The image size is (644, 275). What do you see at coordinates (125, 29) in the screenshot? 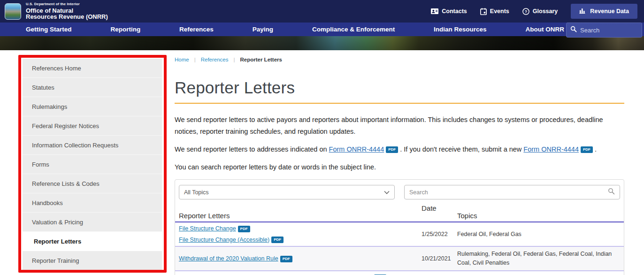
I see `nav-reporting: Reporting` at bounding box center [125, 29].